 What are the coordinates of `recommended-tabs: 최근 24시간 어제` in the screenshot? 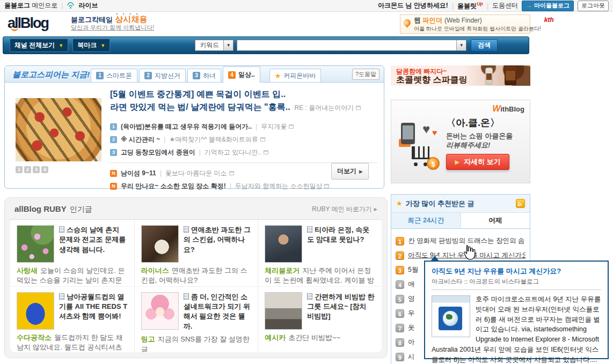 It's located at (461, 221).